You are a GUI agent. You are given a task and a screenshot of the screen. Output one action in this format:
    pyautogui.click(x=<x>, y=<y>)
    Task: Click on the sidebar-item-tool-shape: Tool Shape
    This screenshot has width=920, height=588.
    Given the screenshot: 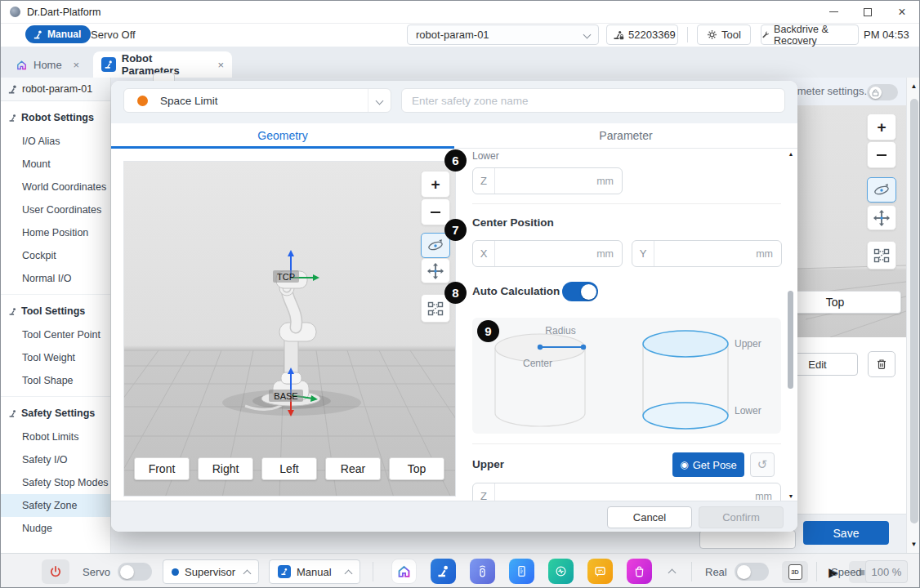 What is the action you would take?
    pyautogui.click(x=56, y=381)
    